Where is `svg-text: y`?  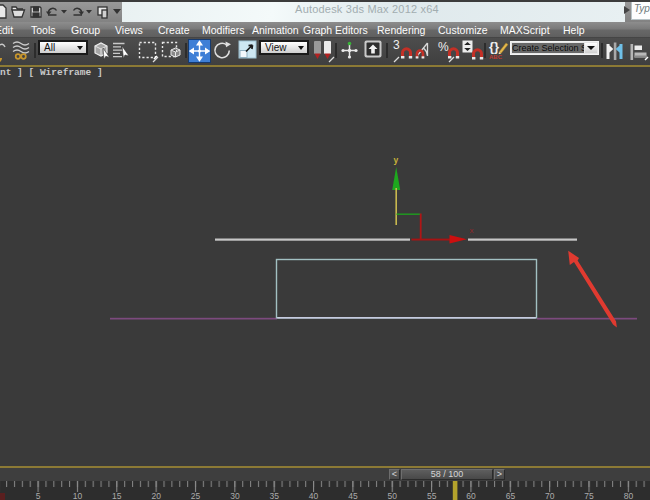 svg-text: y is located at coordinates (396, 160).